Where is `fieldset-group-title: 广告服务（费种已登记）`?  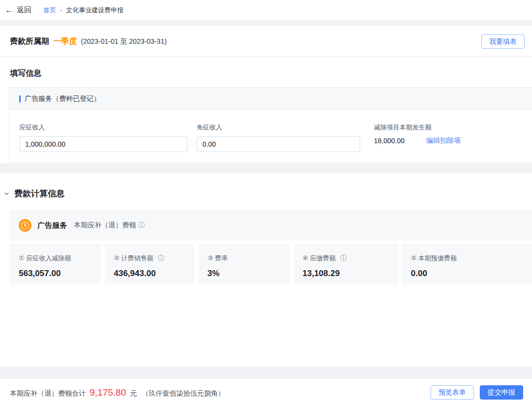 fieldset-group-title: 广告服务（费种已登记） is located at coordinates (63, 99).